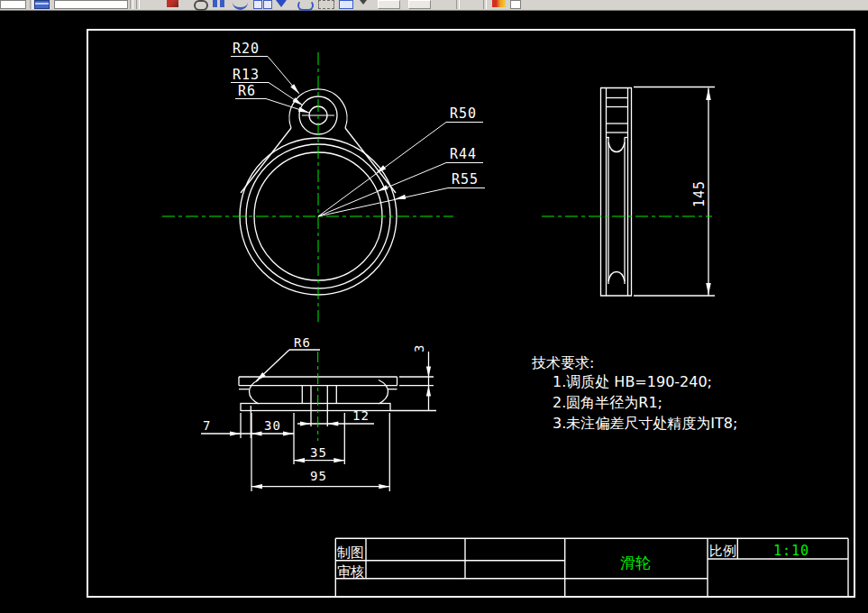 The width and height of the screenshot is (868, 613). Describe the element at coordinates (361, 416) in the screenshot. I see `dim-12: 12` at that location.